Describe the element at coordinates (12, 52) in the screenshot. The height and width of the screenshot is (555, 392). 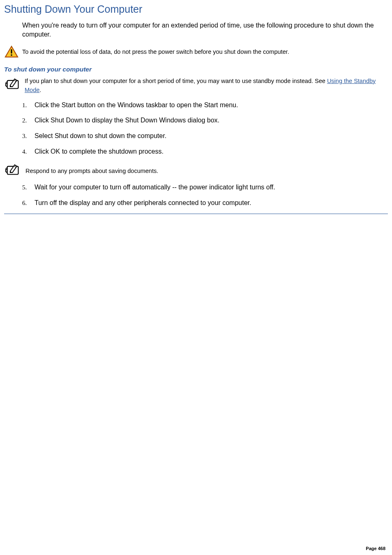
I see `warning-icon` at that location.